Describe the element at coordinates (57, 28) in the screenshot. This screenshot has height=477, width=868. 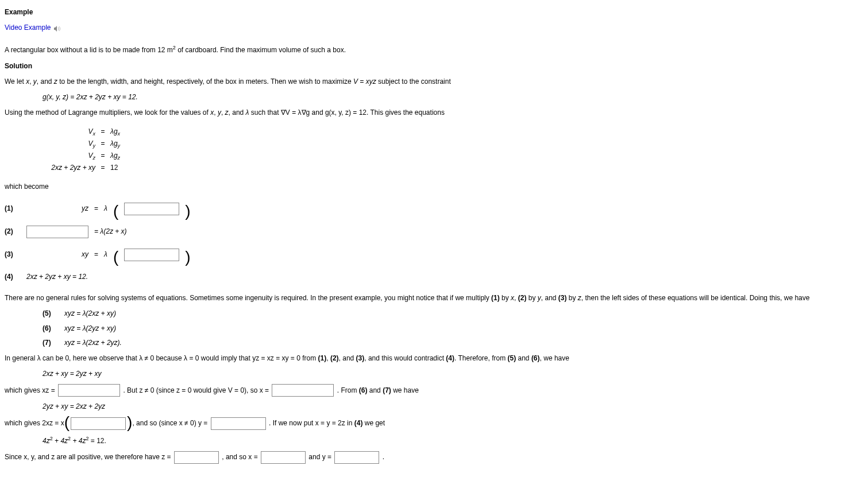
I see `audio-icon` at that location.